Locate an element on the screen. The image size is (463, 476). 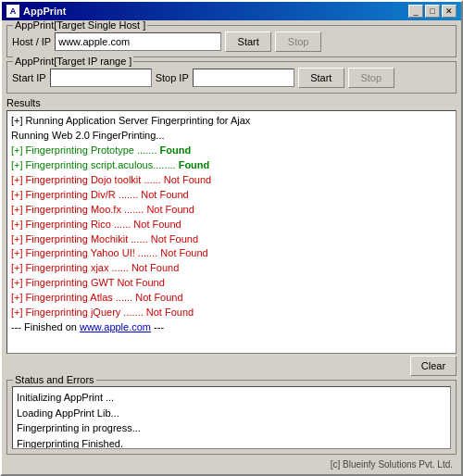
title-bar-left: A AppPrint is located at coordinates (36, 11).